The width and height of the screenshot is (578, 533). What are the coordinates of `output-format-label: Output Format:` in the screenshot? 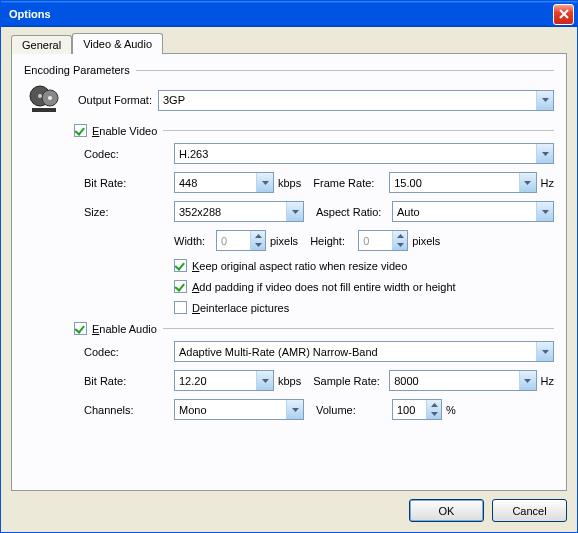 It's located at (111, 100).